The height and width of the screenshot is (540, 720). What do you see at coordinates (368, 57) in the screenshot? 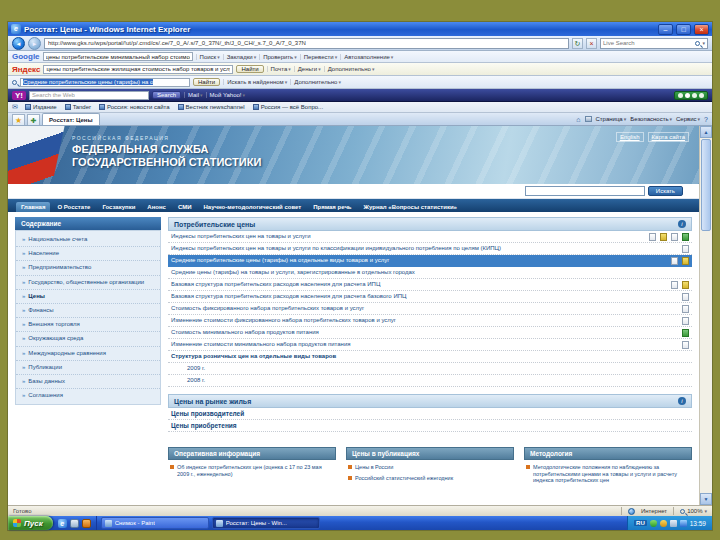
I see `toolbar-button: Автозаполнение` at bounding box center [368, 57].